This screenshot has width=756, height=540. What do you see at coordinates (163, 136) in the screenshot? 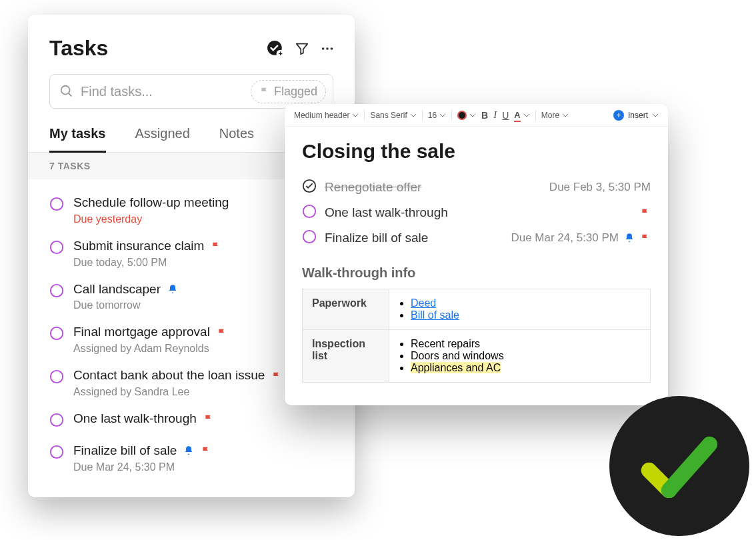
I see `tab-assigned: Assigned` at bounding box center [163, 136].